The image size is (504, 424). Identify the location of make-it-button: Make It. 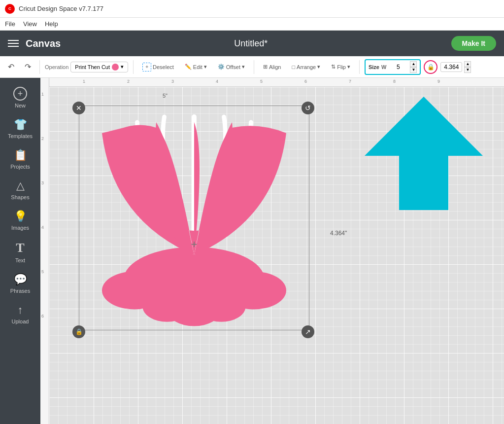
(474, 43).